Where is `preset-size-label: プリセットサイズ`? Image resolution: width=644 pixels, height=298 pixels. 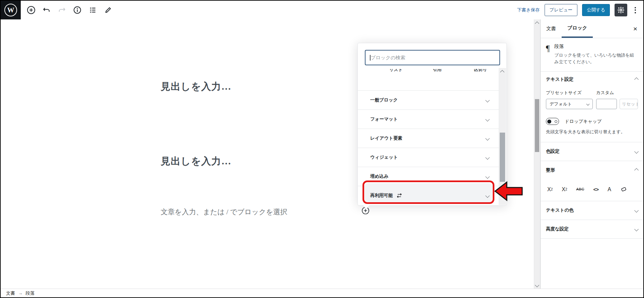
preset-size-label: プリセットサイズ is located at coordinates (569, 93).